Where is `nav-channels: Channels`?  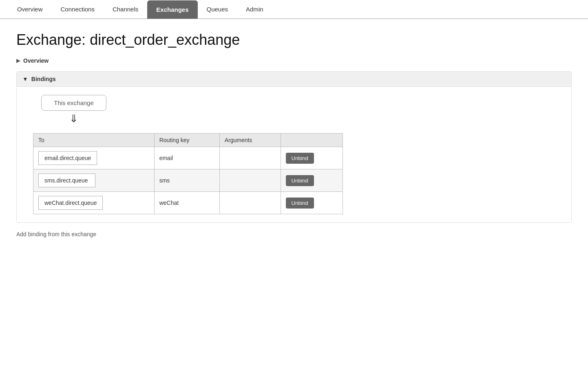 nav-channels: Channels is located at coordinates (126, 9).